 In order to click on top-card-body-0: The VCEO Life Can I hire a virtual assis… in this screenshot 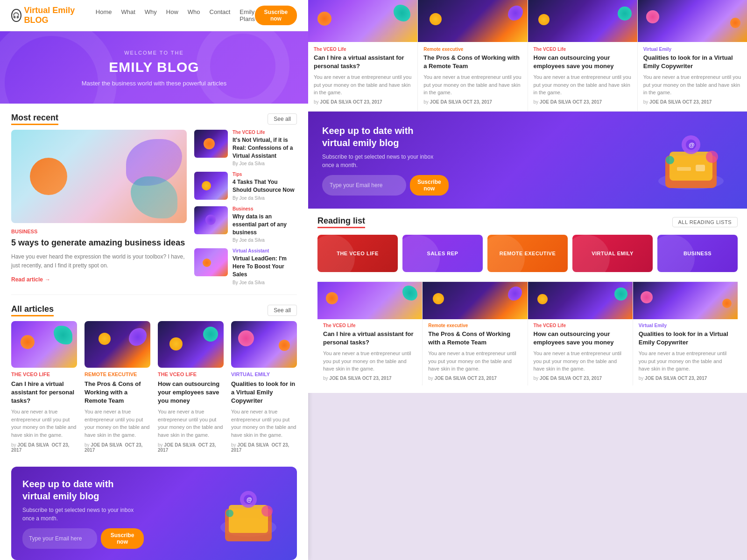, I will do `click(363, 77)`.